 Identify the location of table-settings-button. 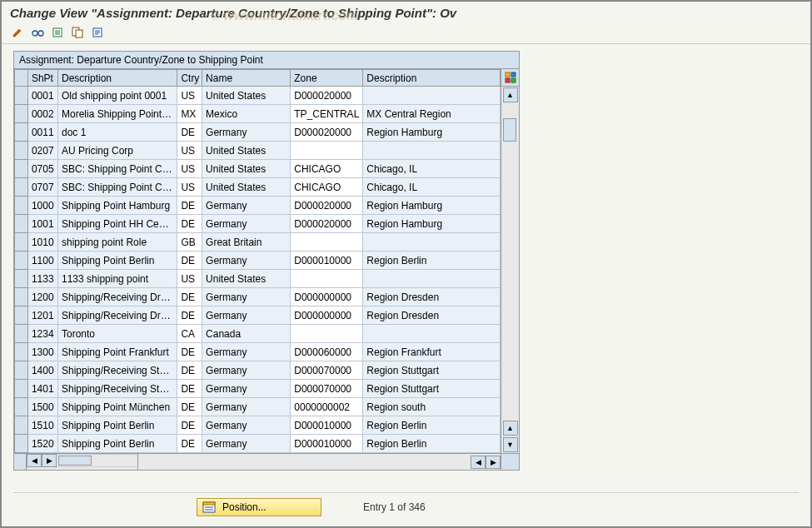
(510, 78).